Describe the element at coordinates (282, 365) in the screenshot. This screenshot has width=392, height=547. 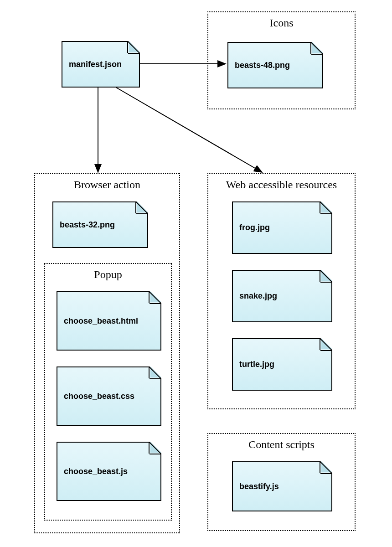
I see `file-turtle-jpg: turtle.jpg` at that location.